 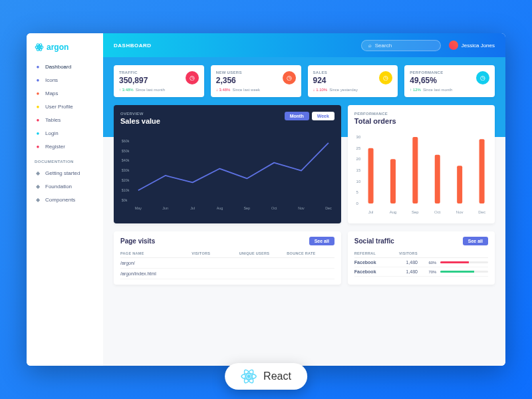 I want to click on svg-text: $50k, so click(x=126, y=151).